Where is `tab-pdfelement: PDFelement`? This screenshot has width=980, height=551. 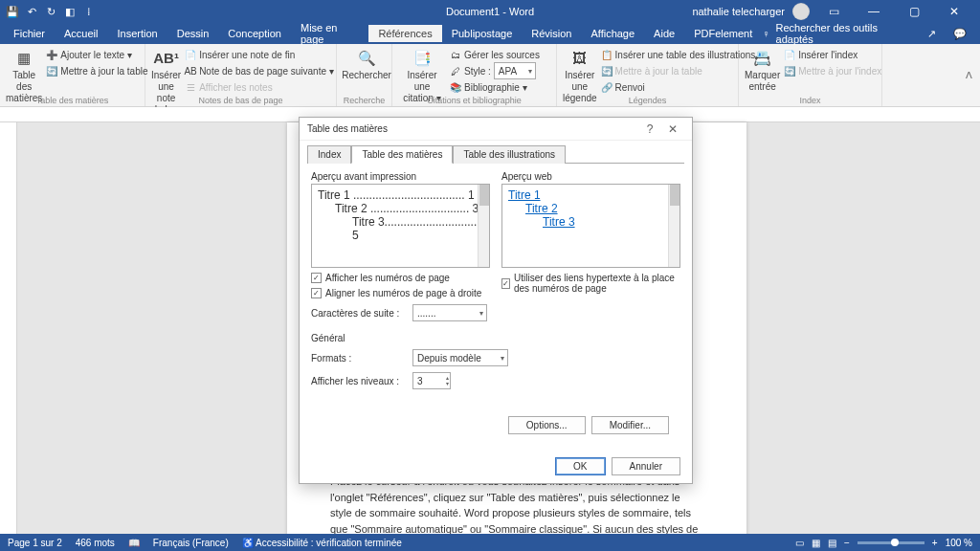 tab-pdfelement: PDFelement is located at coordinates (724, 33).